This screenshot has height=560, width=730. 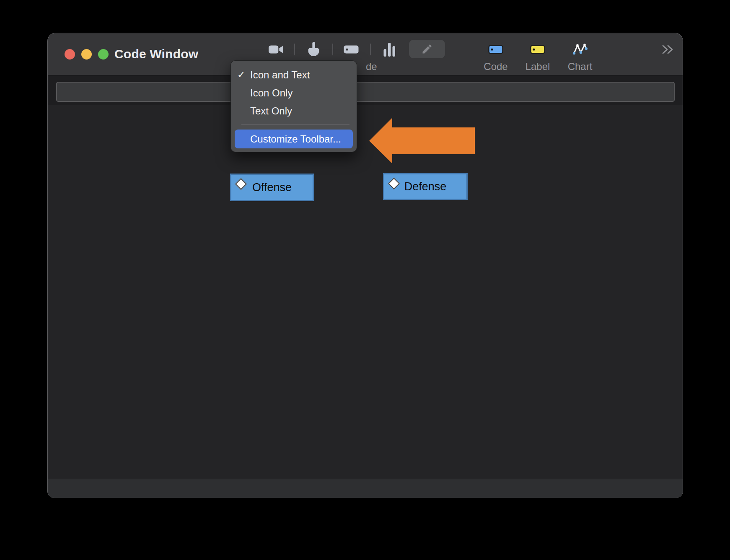 What do you see at coordinates (271, 111) in the screenshot?
I see `menu-item-label: Text Only` at bounding box center [271, 111].